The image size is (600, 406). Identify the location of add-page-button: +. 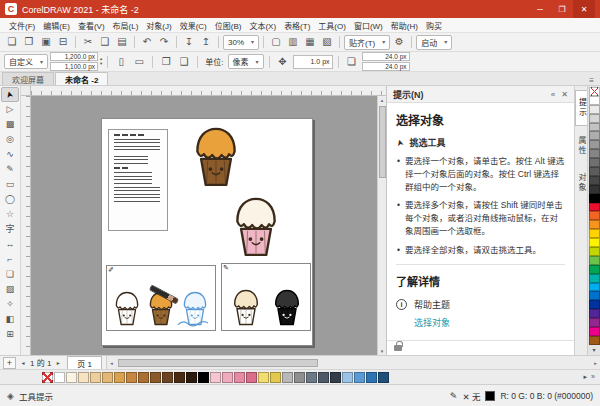
(10, 363).